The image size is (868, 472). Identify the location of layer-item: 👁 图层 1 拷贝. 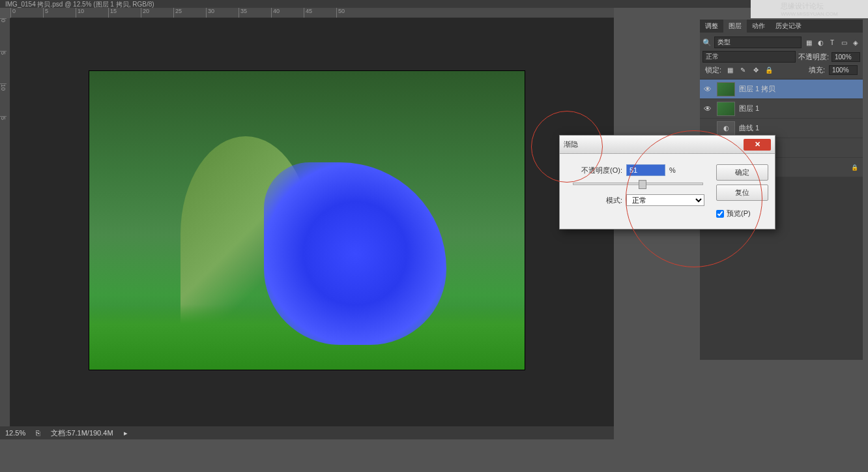
(781, 89).